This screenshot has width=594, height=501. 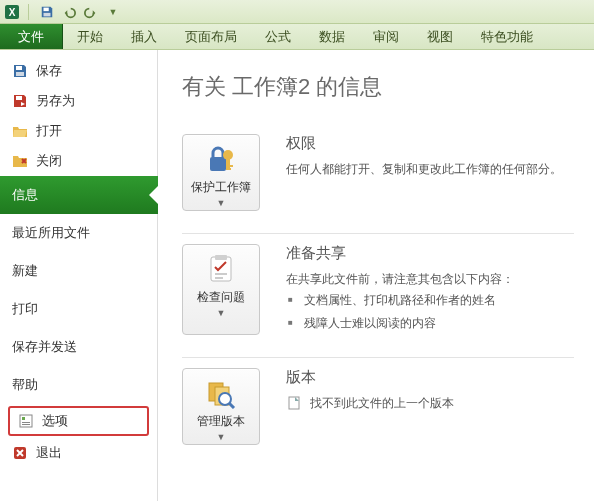 What do you see at coordinates (430, 144) in the screenshot?
I see `section-heading: 权限` at bounding box center [430, 144].